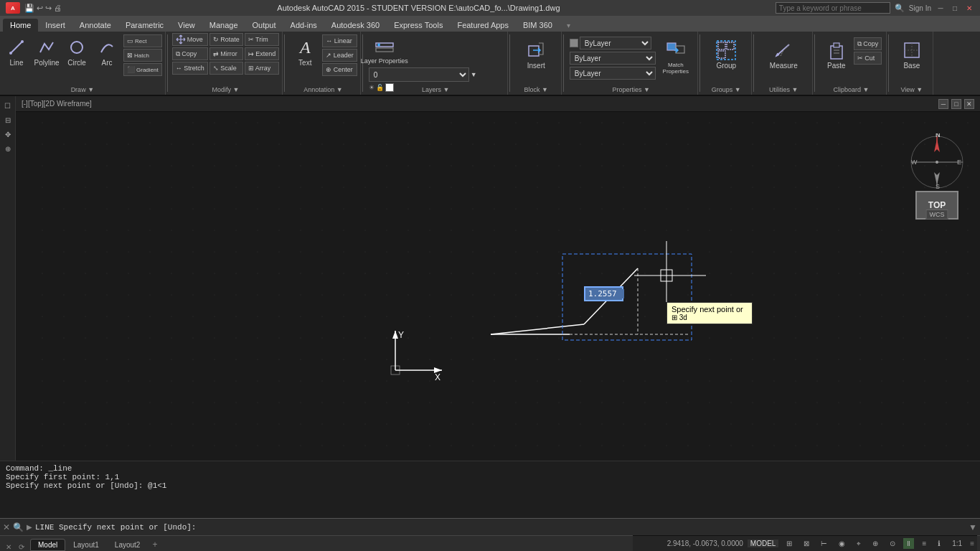 This screenshot has width=980, height=551. I want to click on viewport-label: [-][Top][2D Wireframe], so click(57, 103).